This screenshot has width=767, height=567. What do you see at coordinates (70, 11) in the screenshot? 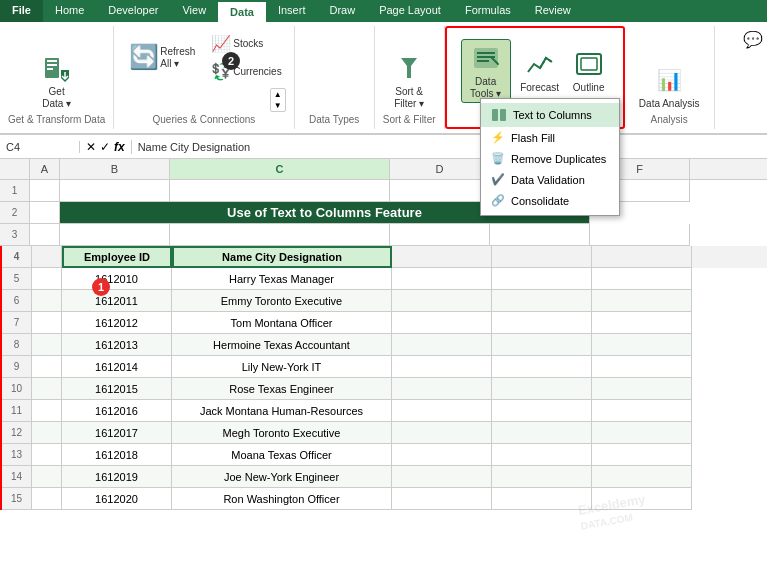
I see `tab-home: Home` at bounding box center [70, 11].